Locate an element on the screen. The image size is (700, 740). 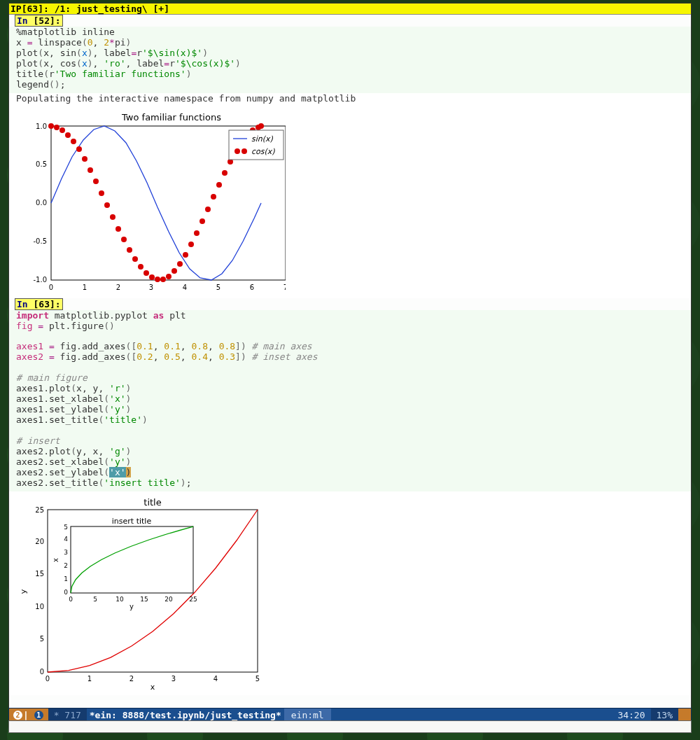
modeline-buffer-name: *ein: 8888/test.ipynb/just_testing* is located at coordinates (186, 715).